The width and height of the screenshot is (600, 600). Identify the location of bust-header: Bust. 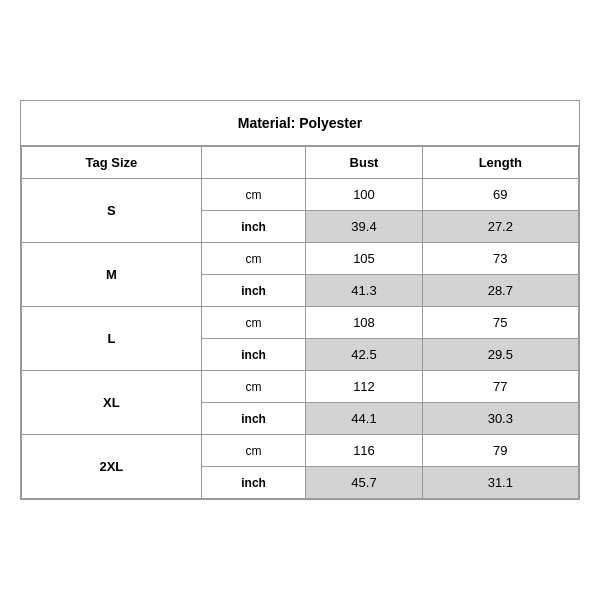
(364, 163).